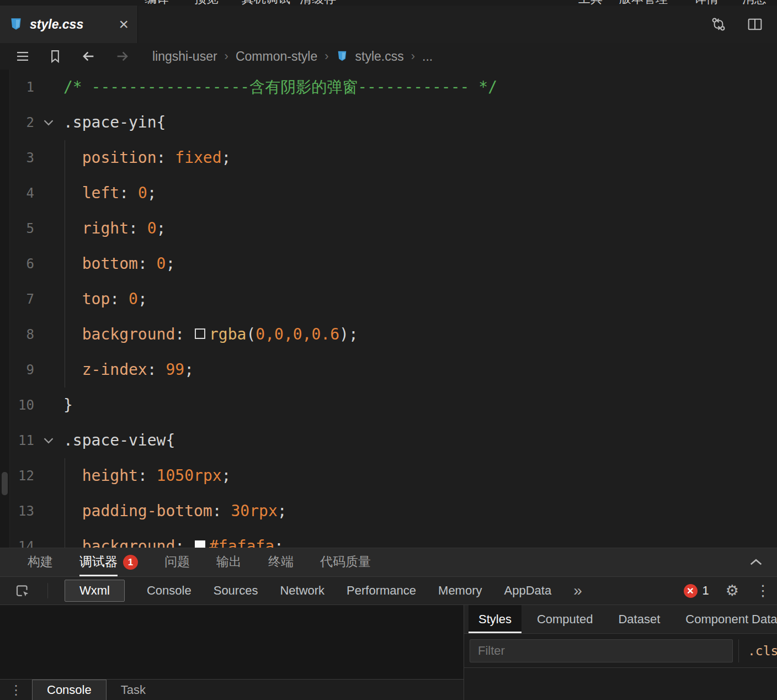  I want to click on devtools-tab-console: Console, so click(169, 591).